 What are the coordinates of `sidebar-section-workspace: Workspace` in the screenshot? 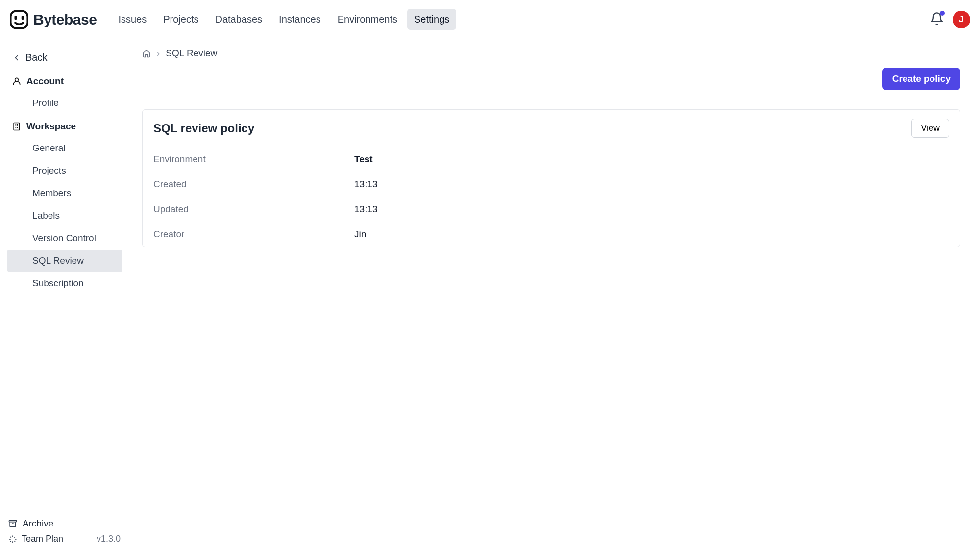 It's located at (64, 125).